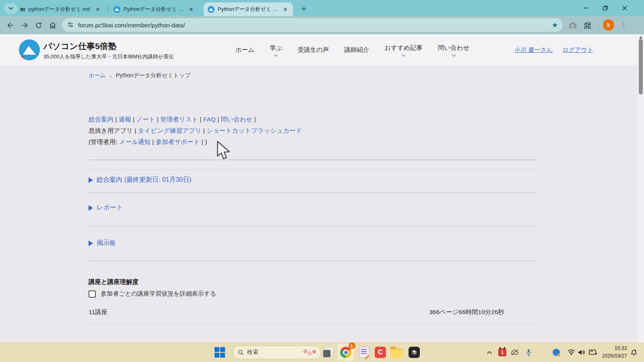 The width and height of the screenshot is (644, 362). Describe the element at coordinates (80, 46) in the screenshot. I see `site-title: パソコン仕事5倍塾` at that location.